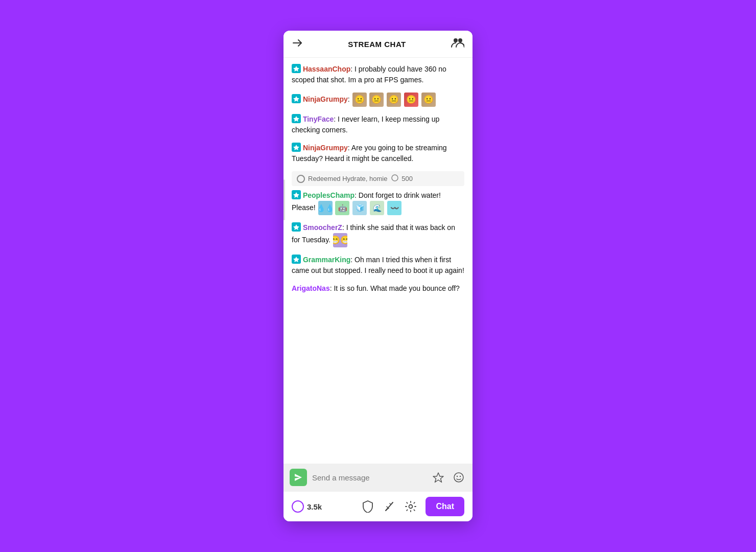  Describe the element at coordinates (342, 208) in the screenshot. I see `emote: 🤖` at that location.